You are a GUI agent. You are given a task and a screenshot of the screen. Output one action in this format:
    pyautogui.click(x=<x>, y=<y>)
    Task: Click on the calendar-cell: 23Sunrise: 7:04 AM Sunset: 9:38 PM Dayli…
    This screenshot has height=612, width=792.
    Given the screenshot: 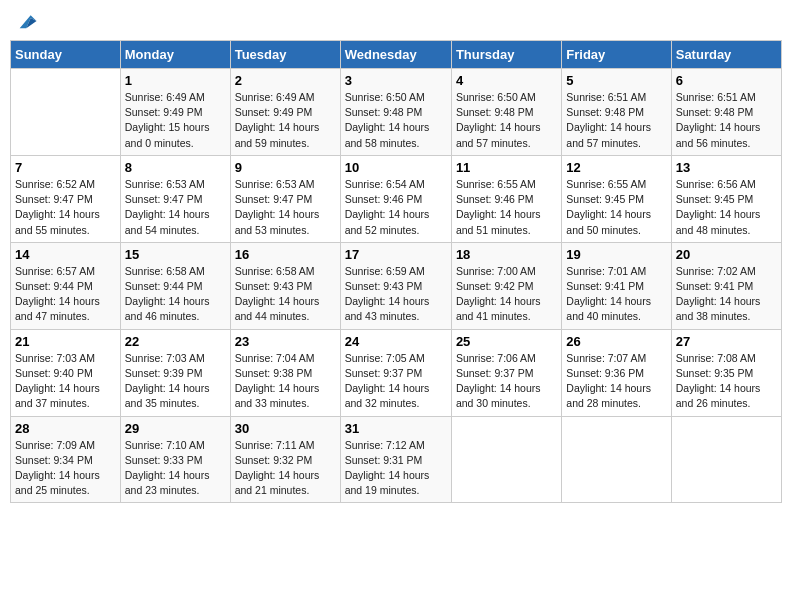 What is the action you would take?
    pyautogui.click(x=285, y=372)
    